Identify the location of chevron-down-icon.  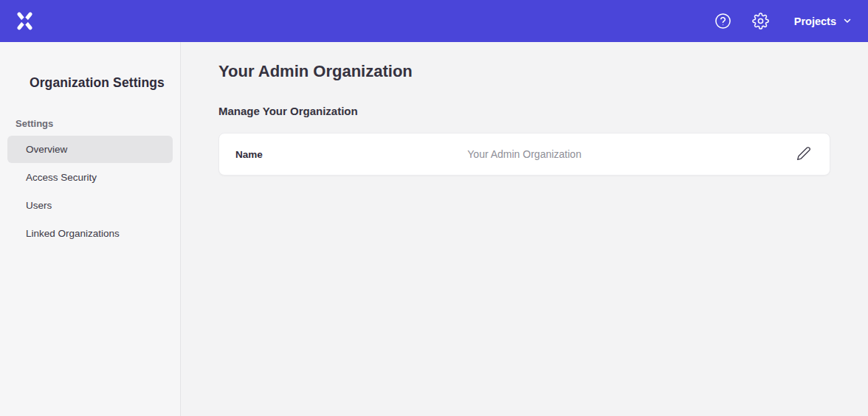
(847, 21).